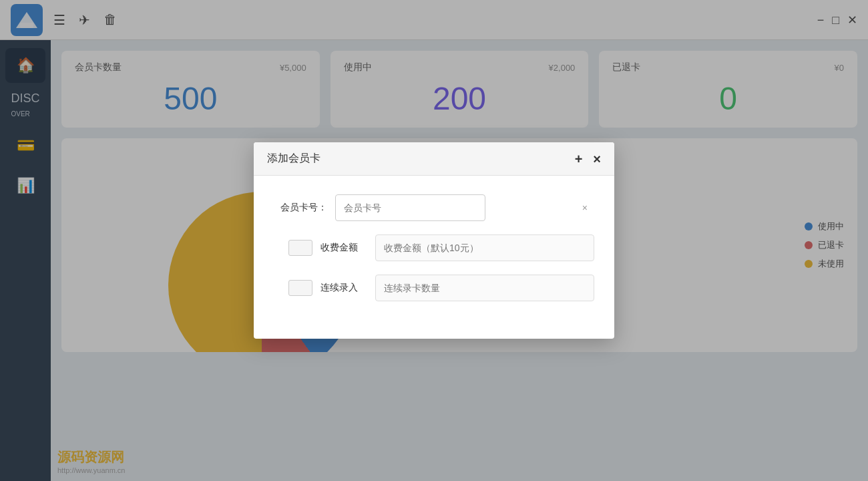 This screenshot has height=481, width=868. What do you see at coordinates (300, 288) in the screenshot?
I see `continuous-checkbox-wrapper` at bounding box center [300, 288].